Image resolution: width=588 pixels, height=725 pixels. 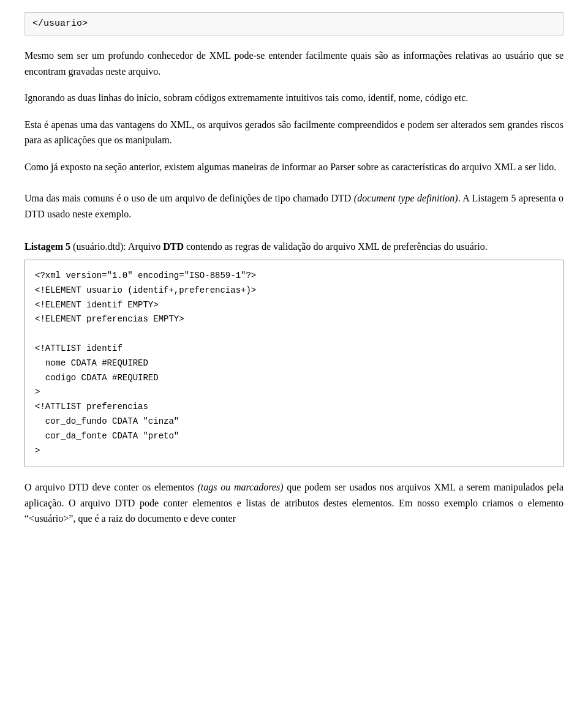 I want to click on listing-suffix-plain: (usuário.dtd): Arquivo, so click(x=116, y=246).